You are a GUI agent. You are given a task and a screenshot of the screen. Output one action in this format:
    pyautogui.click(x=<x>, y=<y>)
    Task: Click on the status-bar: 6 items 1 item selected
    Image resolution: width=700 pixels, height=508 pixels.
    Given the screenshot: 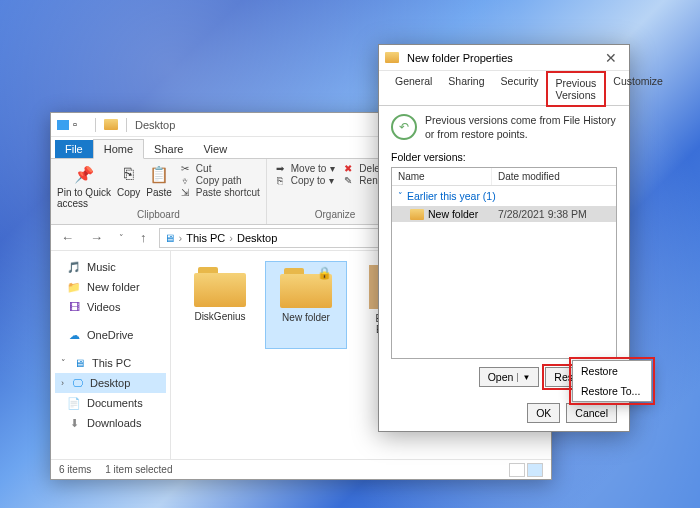 What is the action you would take?
    pyautogui.click(x=301, y=469)
    